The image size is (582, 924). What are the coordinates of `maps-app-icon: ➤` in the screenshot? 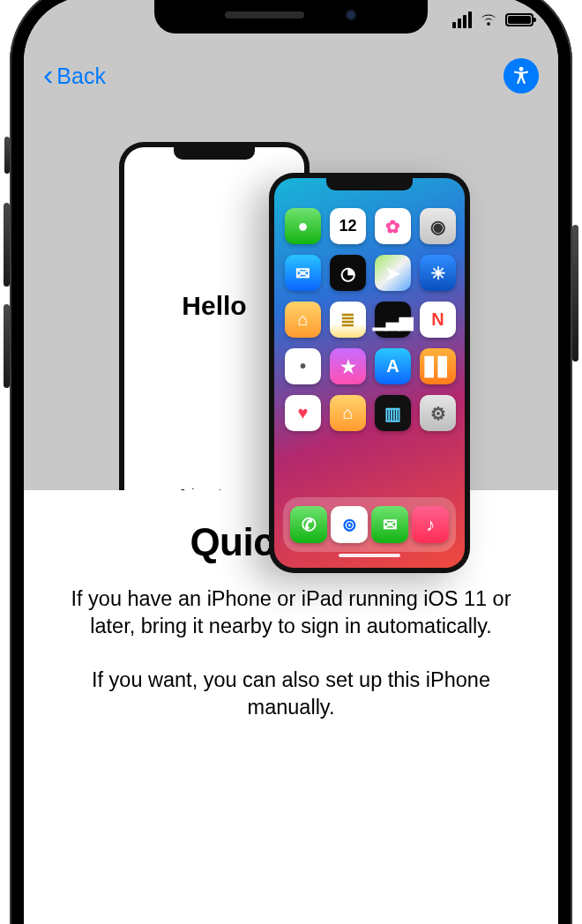 It's located at (393, 273).